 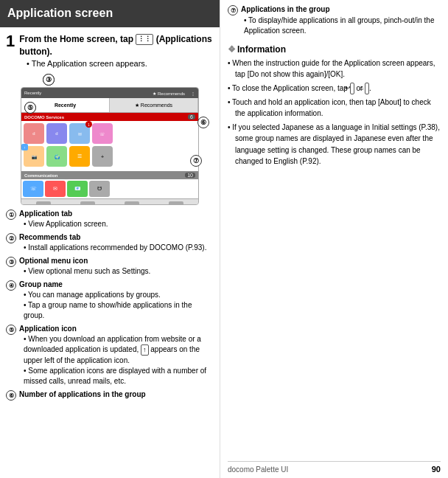 What do you see at coordinates (340, 21) in the screenshot?
I see `right-text-7: Applications in the group To display/hid…` at bounding box center [340, 21].